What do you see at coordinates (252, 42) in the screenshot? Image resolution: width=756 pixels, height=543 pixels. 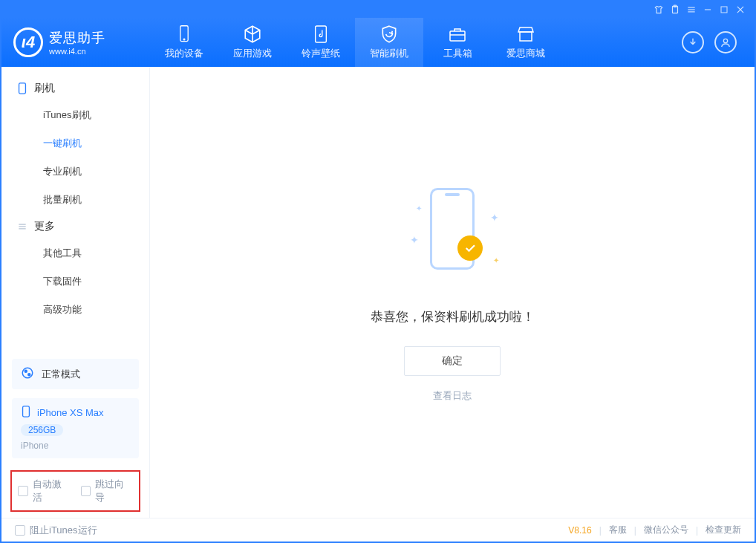 I see `nav-apps-games: 应用游戏` at bounding box center [252, 42].